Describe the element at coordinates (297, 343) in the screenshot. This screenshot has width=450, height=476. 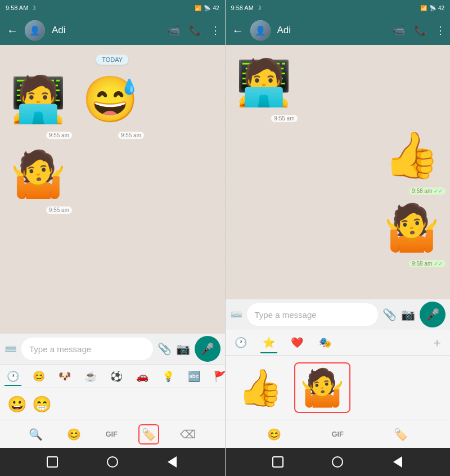
I see `right-sticker-tab-heart: ❤️` at that location.